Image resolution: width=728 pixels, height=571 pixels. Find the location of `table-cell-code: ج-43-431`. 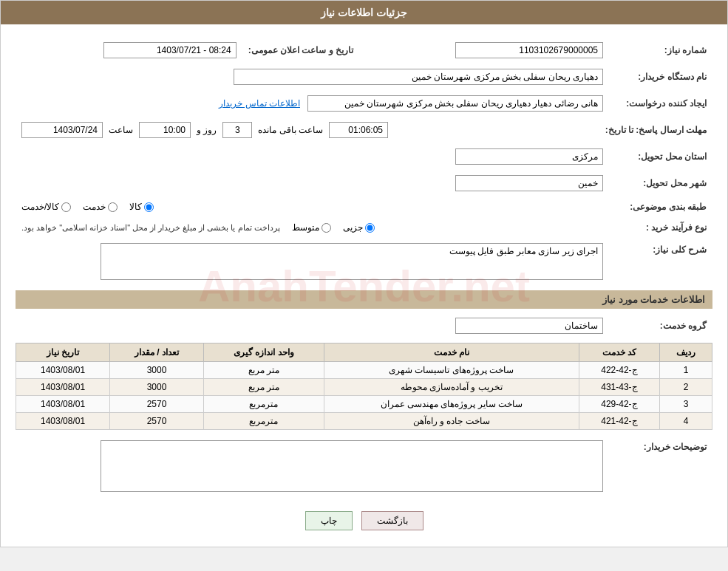

table-cell-code: ج-43-431 is located at coordinates (619, 387).